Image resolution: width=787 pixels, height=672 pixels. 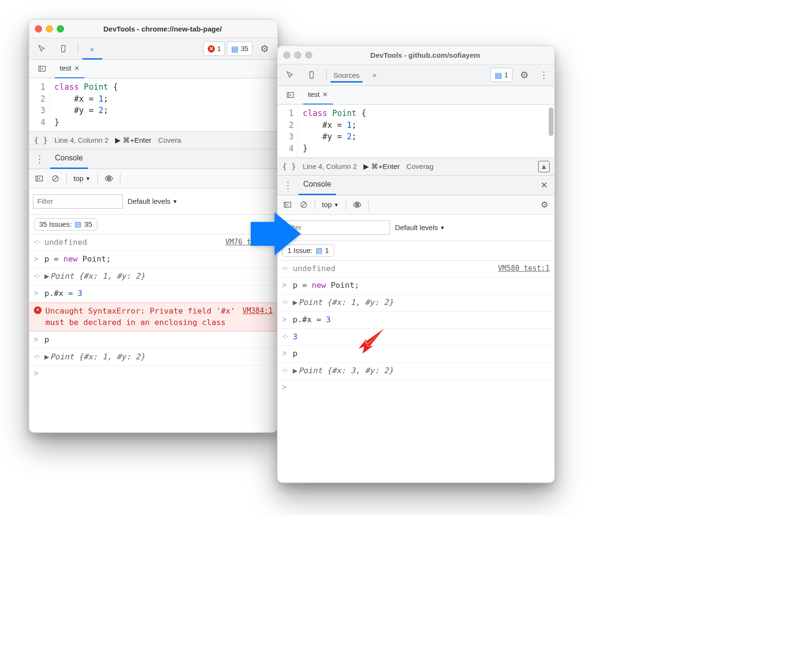 I want to click on collapse-drawer-icon: ▲, so click(x=544, y=167).